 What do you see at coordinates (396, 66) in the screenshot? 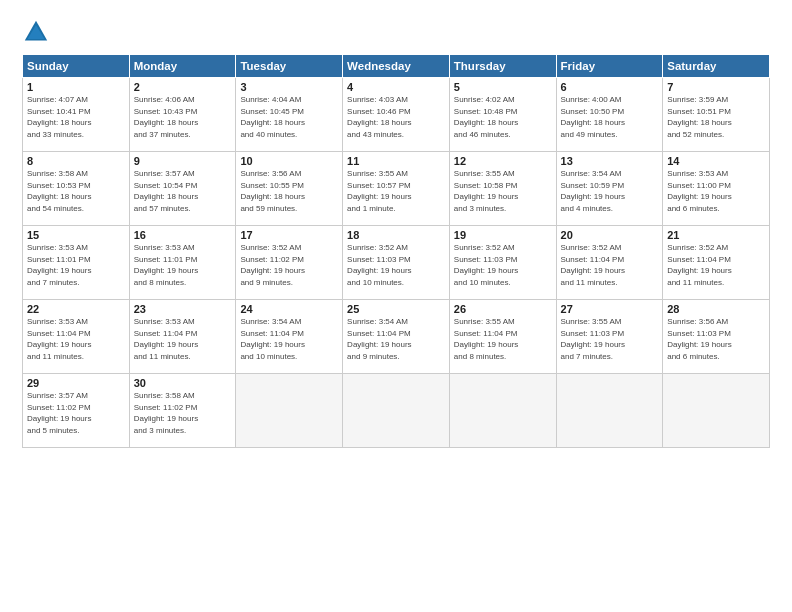
I see `col-header-wednesday: Wednesday` at bounding box center [396, 66].